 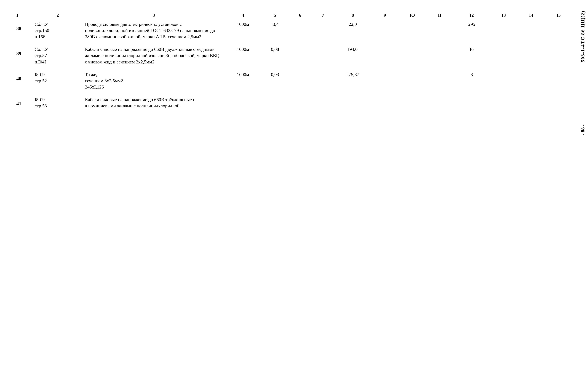 I want to click on cell-r2-c11: 8, so click(x=472, y=81).